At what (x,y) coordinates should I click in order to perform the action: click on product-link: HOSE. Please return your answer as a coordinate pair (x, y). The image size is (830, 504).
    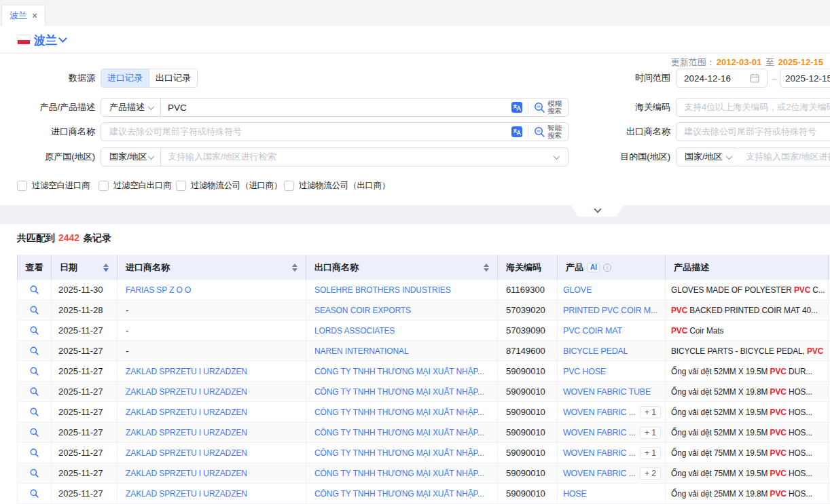
    Looking at the image, I should click on (575, 494).